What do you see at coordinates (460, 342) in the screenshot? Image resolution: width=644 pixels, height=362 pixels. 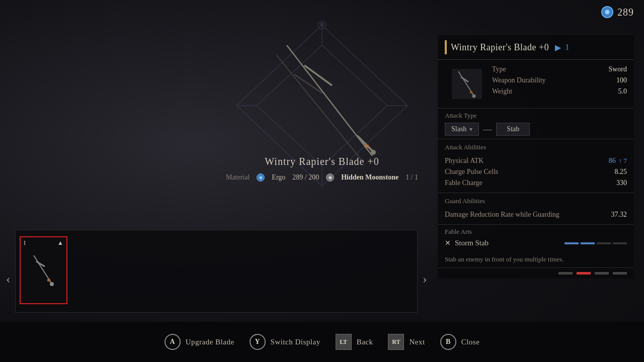 I see `close-btn-group: B Close` at bounding box center [460, 342].